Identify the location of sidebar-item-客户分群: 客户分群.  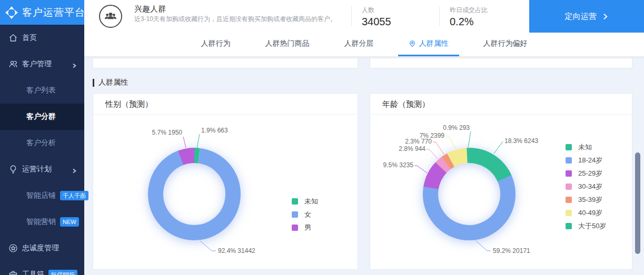
(42, 117).